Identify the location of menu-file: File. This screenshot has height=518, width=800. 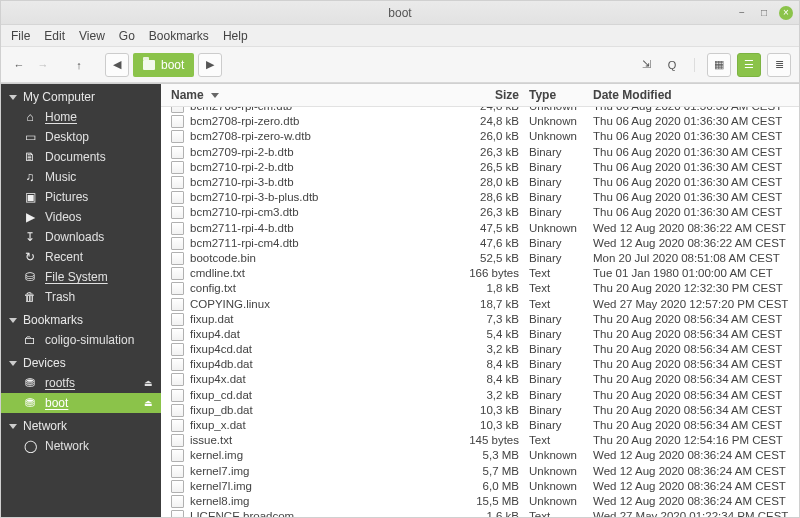
(20, 36).